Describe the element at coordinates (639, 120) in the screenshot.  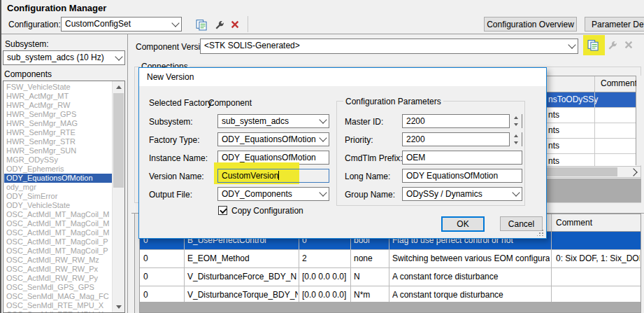
I see `connections-vscroll-strip` at that location.